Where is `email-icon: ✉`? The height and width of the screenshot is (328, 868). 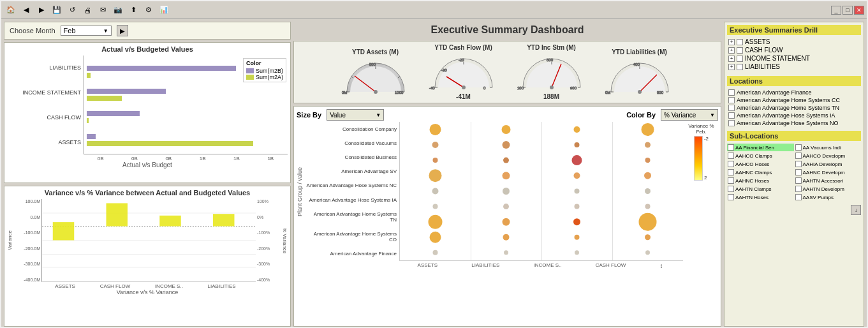 email-icon: ✉ is located at coordinates (103, 10).